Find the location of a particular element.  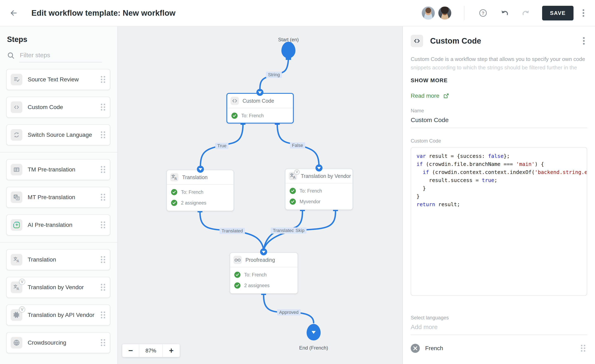

undo-icon is located at coordinates (504, 13).